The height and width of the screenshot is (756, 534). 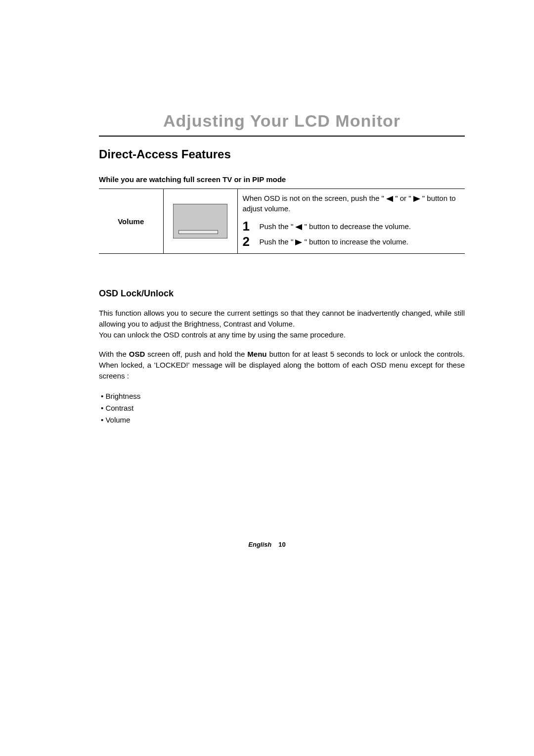 I want to click on step-2: 2 Push the " " button to increase the vo…, so click(x=327, y=241).